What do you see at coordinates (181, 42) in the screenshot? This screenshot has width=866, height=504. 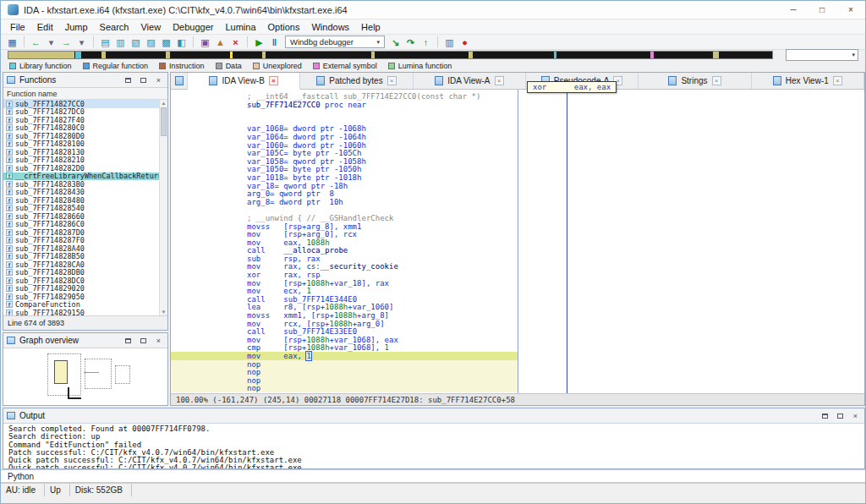 I see `strings-window-icon: ◧` at bounding box center [181, 42].